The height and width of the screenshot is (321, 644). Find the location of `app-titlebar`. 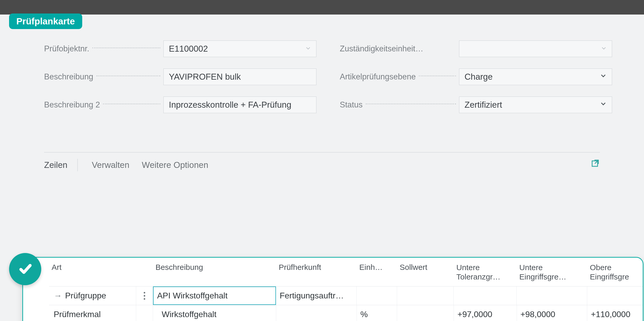

app-titlebar is located at coordinates (322, 7).